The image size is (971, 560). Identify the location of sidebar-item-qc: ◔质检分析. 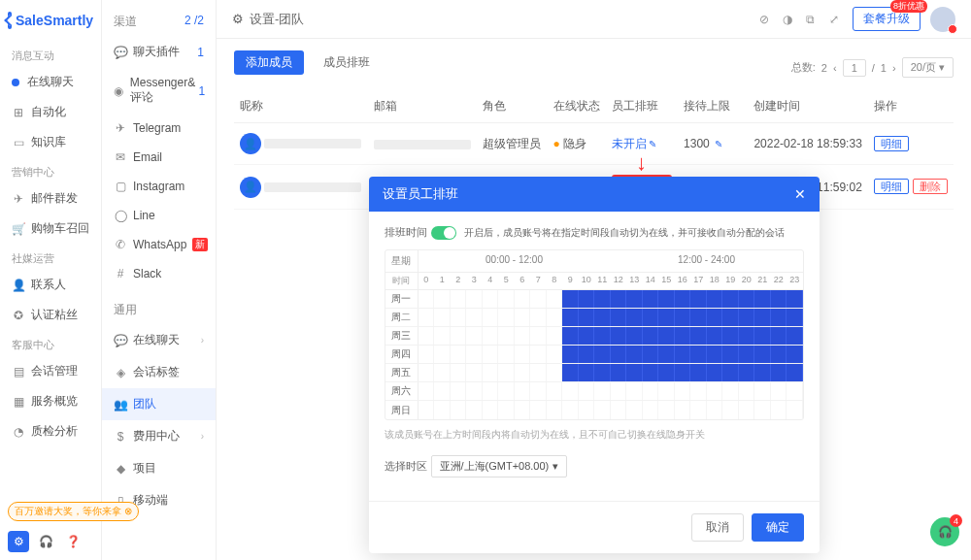
(50, 431).